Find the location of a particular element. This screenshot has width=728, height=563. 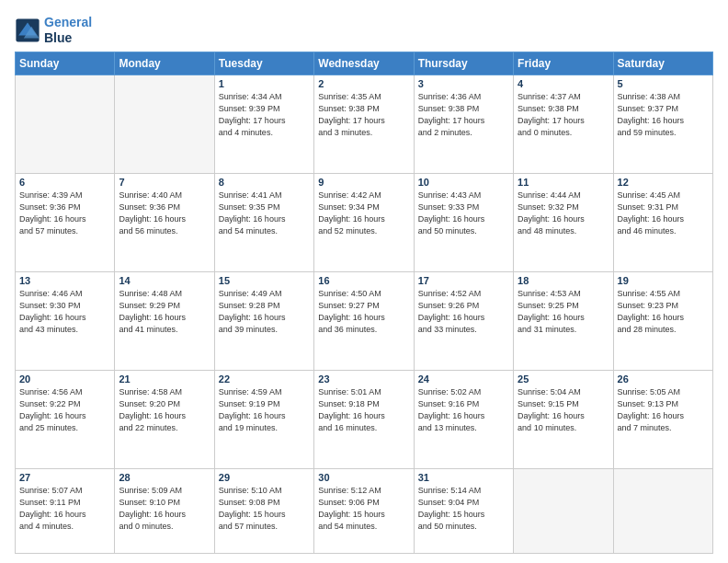

day-info: Sunrise: 4:50 AM Sunset: 9:27 PM Dayligh… is located at coordinates (364, 312).